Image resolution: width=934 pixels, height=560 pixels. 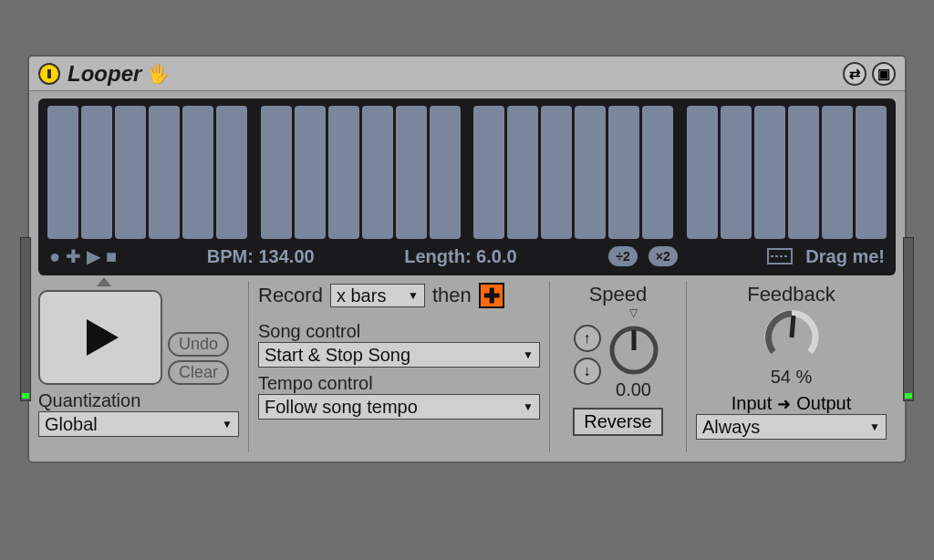 What do you see at coordinates (26, 319) in the screenshot?
I see `input-level-meter` at bounding box center [26, 319].